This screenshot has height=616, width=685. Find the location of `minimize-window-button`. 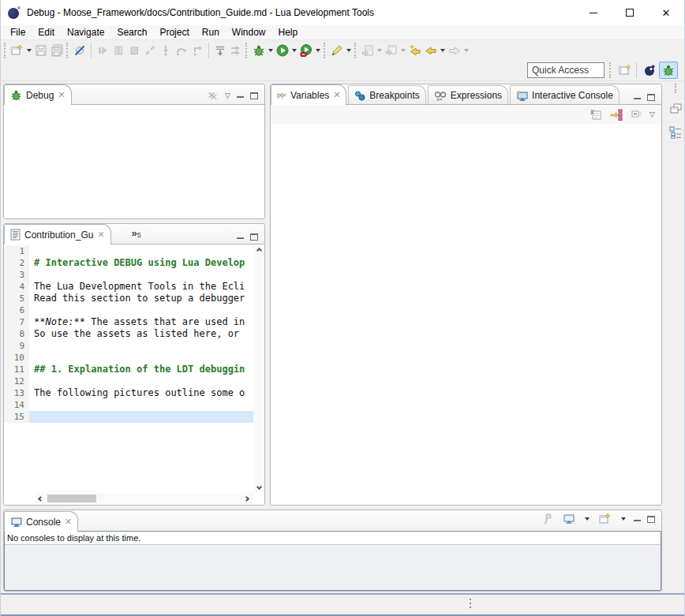

minimize-window-button is located at coordinates (593, 13).